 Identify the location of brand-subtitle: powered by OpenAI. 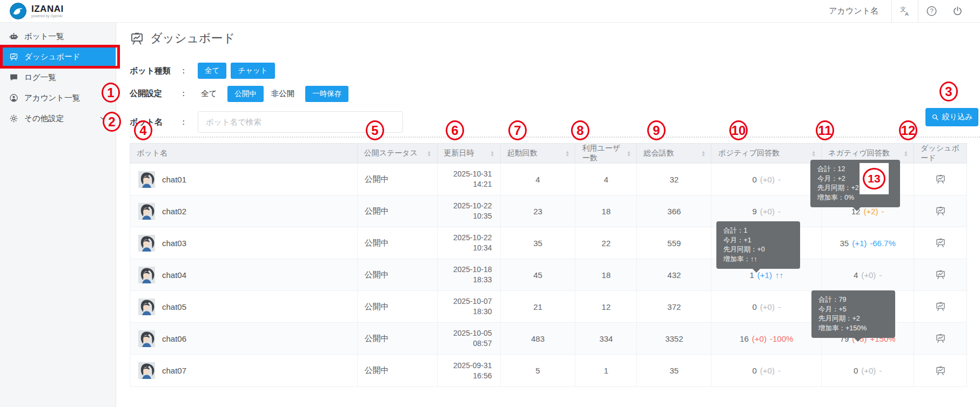
(48, 16).